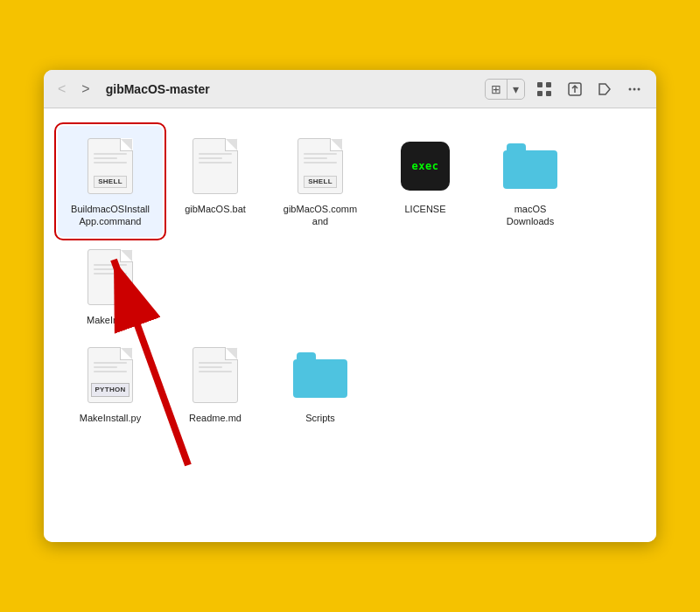 The image size is (700, 612). What do you see at coordinates (110, 418) in the screenshot?
I see `file-name-makeinstall-py: MakeInstall.py` at bounding box center [110, 418].